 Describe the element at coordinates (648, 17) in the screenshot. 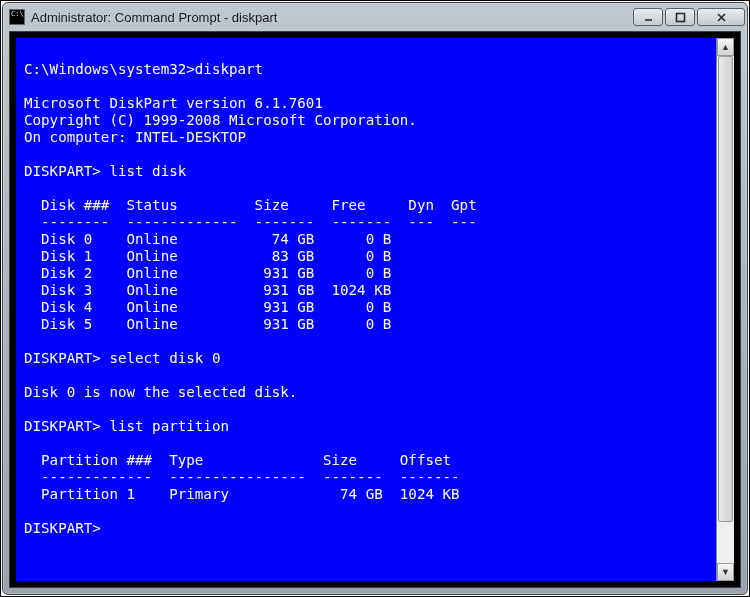

I see `minimize-button` at that location.